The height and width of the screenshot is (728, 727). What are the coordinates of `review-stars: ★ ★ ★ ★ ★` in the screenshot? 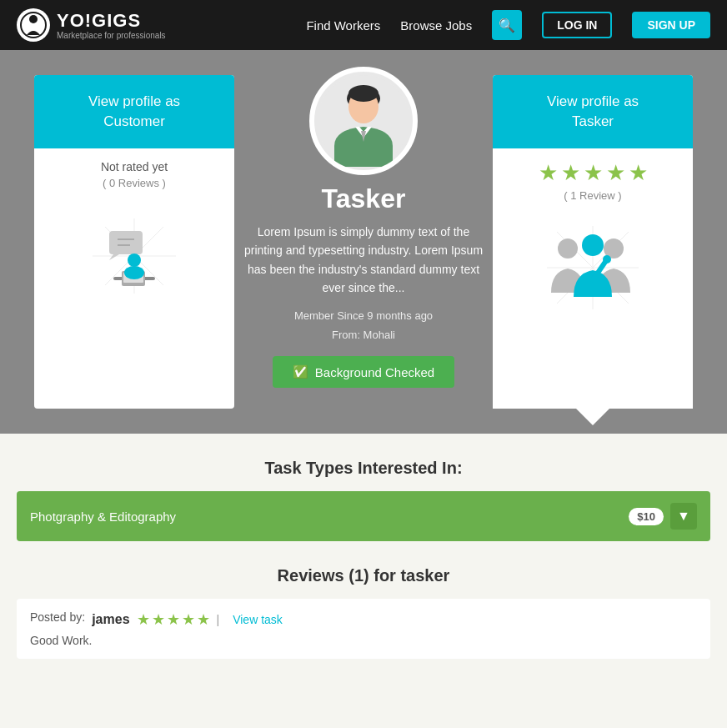 It's located at (173, 620).